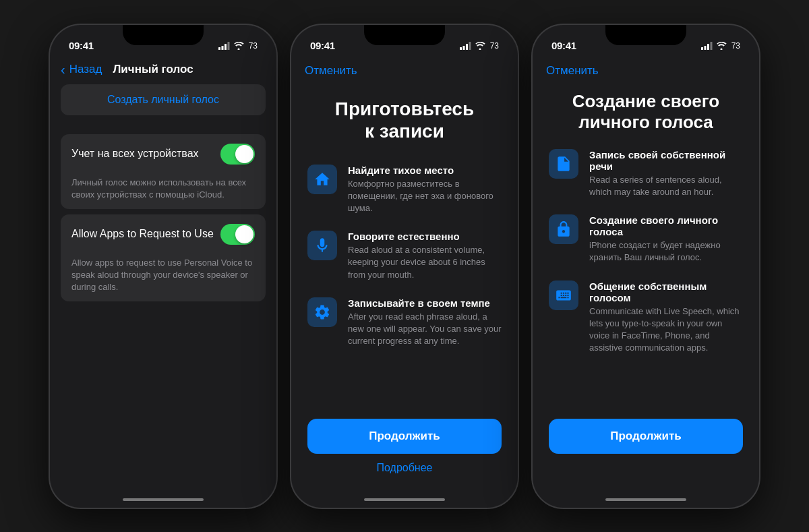 Image resolution: width=809 pixels, height=532 pixels. Describe the element at coordinates (646, 318) in the screenshot. I see `feature-item-3-2: Общение собственным голосом Communicate …` at that location.